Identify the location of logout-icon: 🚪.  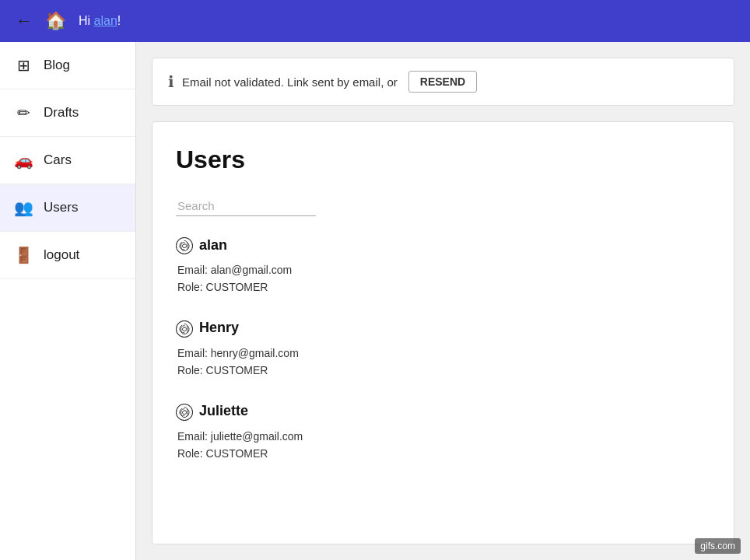
(23, 255).